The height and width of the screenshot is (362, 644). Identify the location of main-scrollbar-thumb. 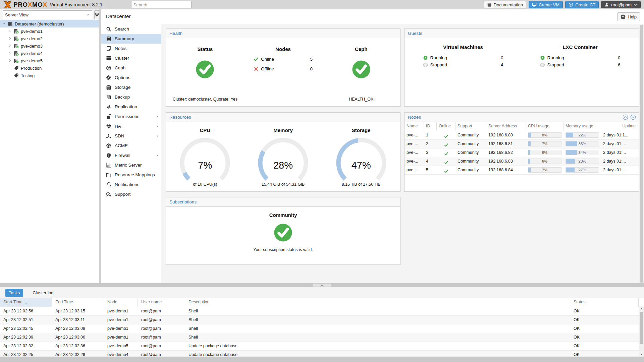
(642, 154).